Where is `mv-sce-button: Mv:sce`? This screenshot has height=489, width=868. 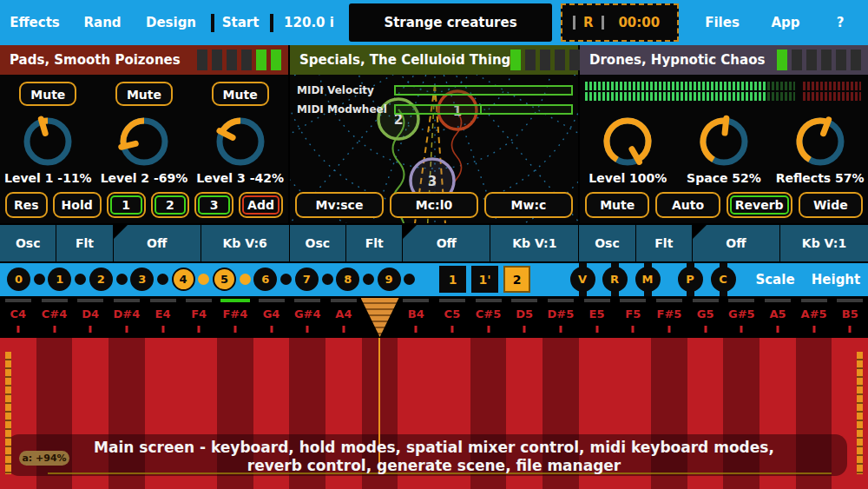
mv-sce-button: Mv:sce is located at coordinates (339, 205).